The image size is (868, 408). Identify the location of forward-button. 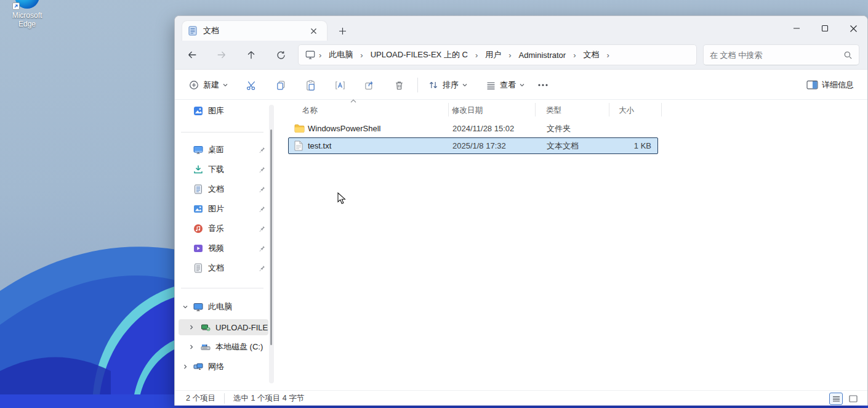
(222, 55).